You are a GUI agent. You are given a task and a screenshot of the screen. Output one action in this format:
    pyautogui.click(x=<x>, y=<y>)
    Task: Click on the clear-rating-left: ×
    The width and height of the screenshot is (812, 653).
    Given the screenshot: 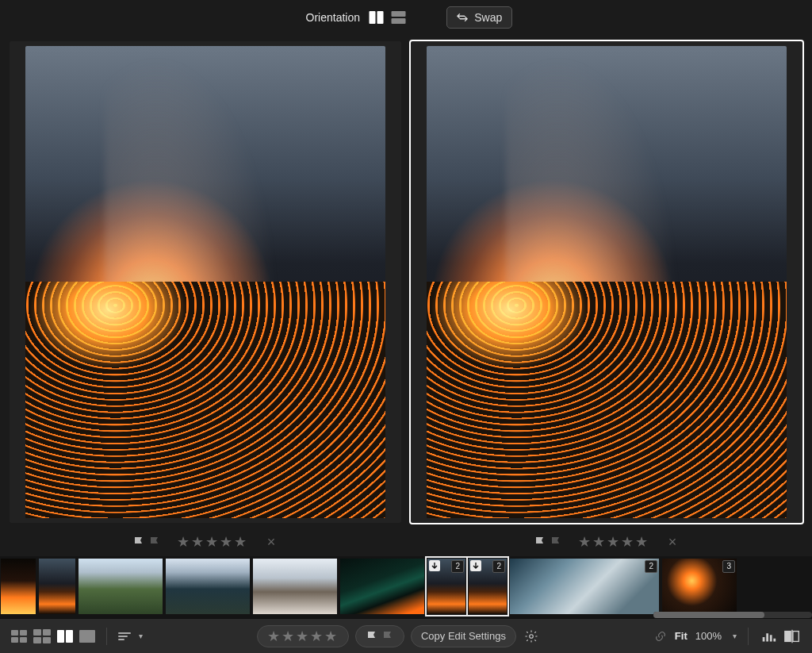 What is the action you would take?
    pyautogui.click(x=271, y=543)
    